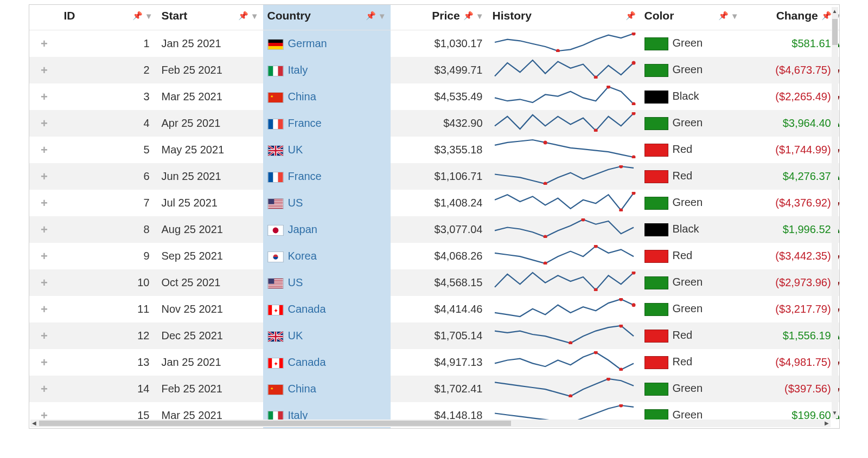 This screenshot has width=868, height=458. Describe the element at coordinates (835, 212) in the screenshot. I see `vertical-scrollbar: ▲ ▼` at that location.